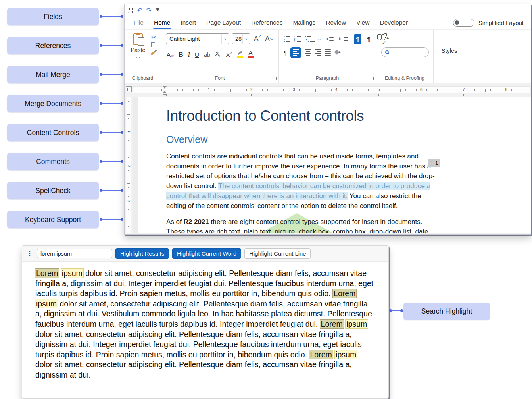 The image size is (532, 399). I want to click on ltr-paragraph-icon: ¶, so click(358, 39).